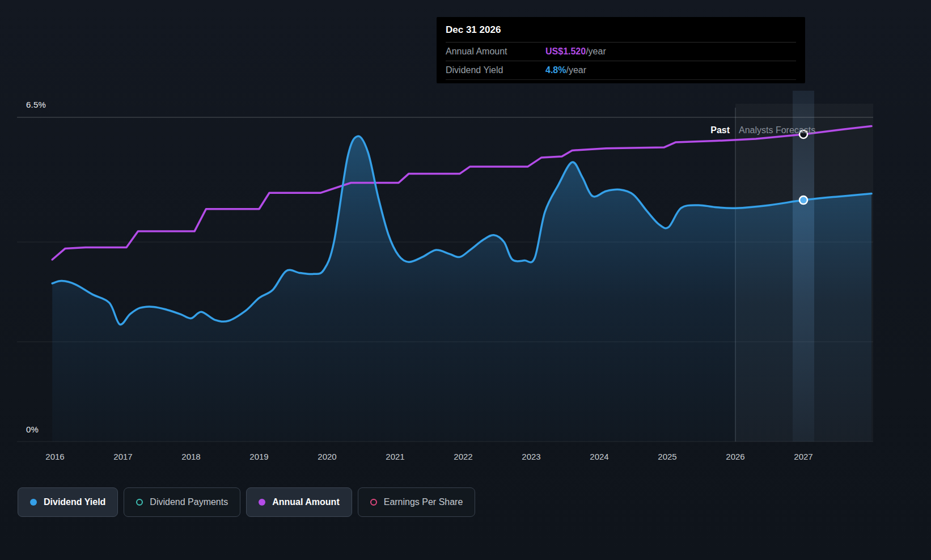  What do you see at coordinates (803, 200) in the screenshot?
I see `dividend-yield-marker` at bounding box center [803, 200].